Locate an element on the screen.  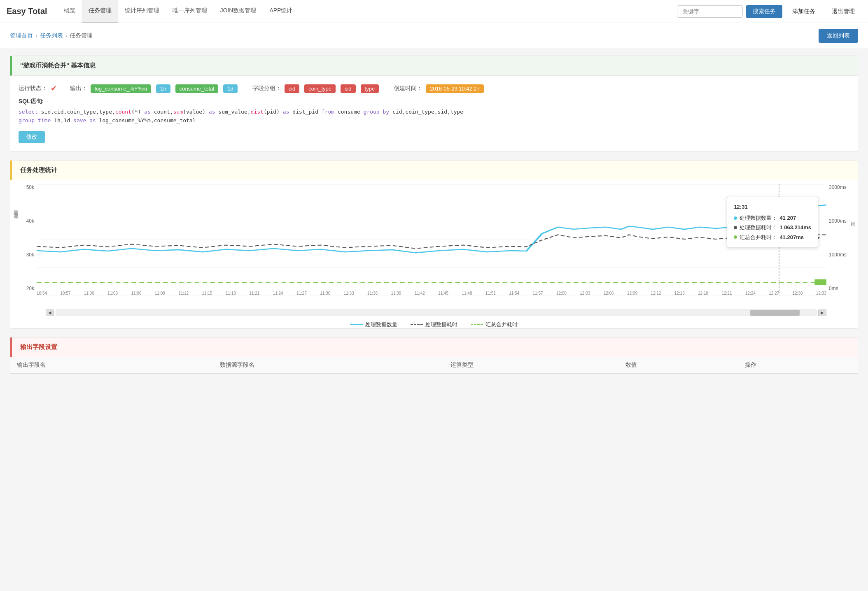
output-period-1: 1h is located at coordinates (163, 89).